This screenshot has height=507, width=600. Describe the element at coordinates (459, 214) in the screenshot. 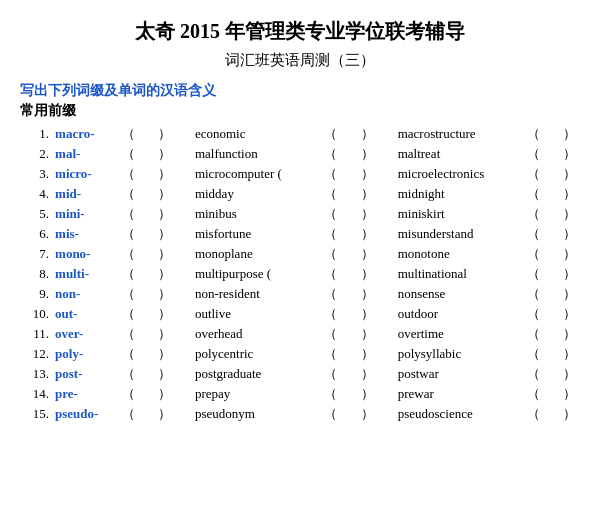

I see `word2: miniskirt` at that location.